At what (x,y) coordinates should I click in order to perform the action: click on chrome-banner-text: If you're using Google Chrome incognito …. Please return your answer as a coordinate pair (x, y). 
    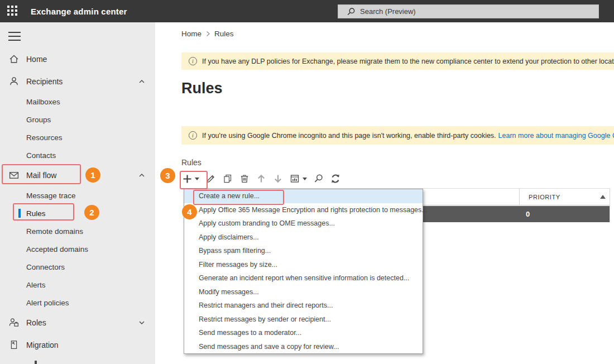
    Looking at the image, I should click on (349, 136).